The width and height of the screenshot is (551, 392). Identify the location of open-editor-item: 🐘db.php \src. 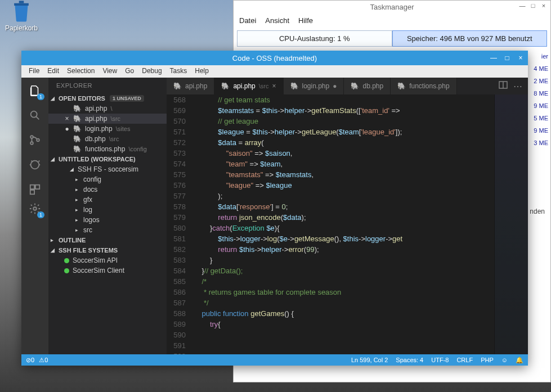
(107, 139).